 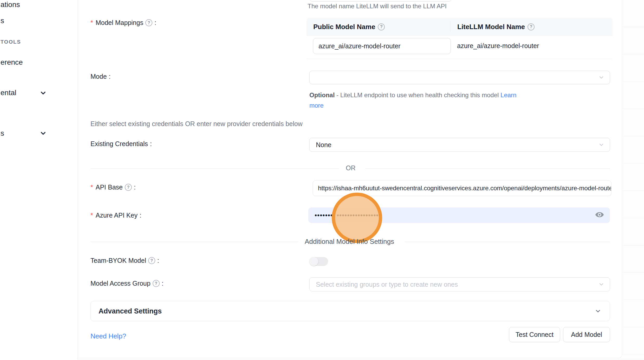 I want to click on api-base-input: https://ishaa-mh6uutut-swedencentral.cog…, so click(x=462, y=188).